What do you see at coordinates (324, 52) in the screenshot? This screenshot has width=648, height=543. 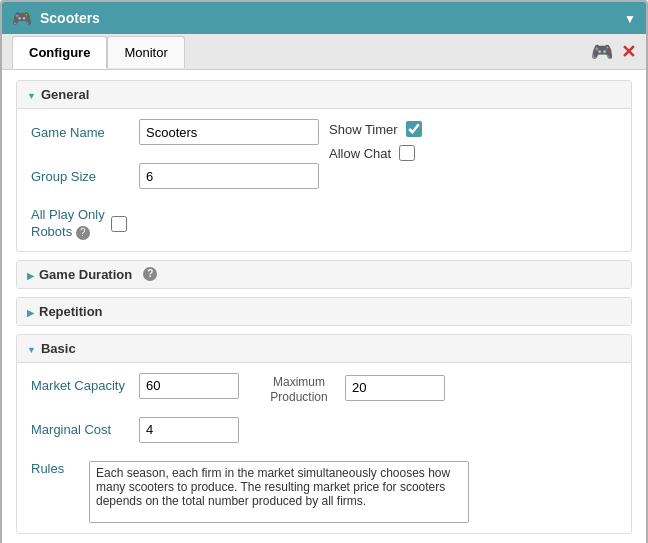 I see `tab-bar: Configure Monitor 🎮 ✕` at bounding box center [324, 52].